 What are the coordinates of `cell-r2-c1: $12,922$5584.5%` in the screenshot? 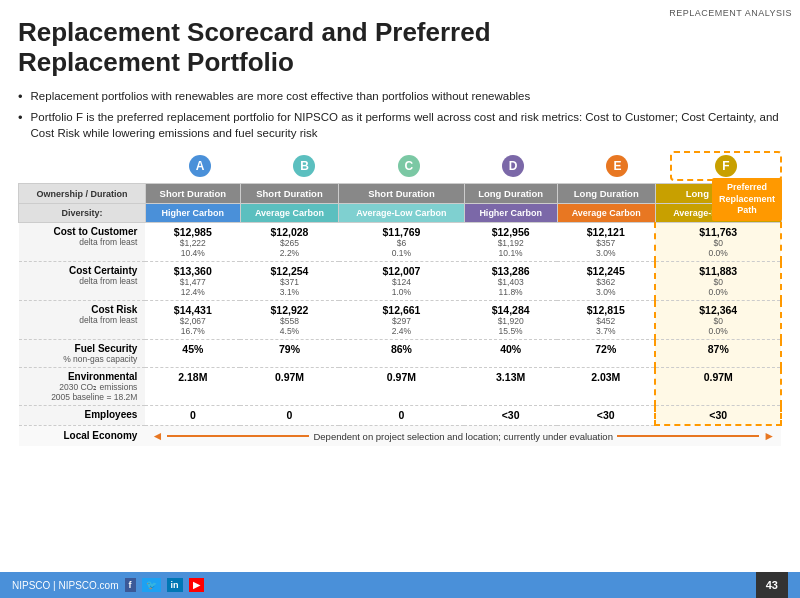 It's located at (289, 320).